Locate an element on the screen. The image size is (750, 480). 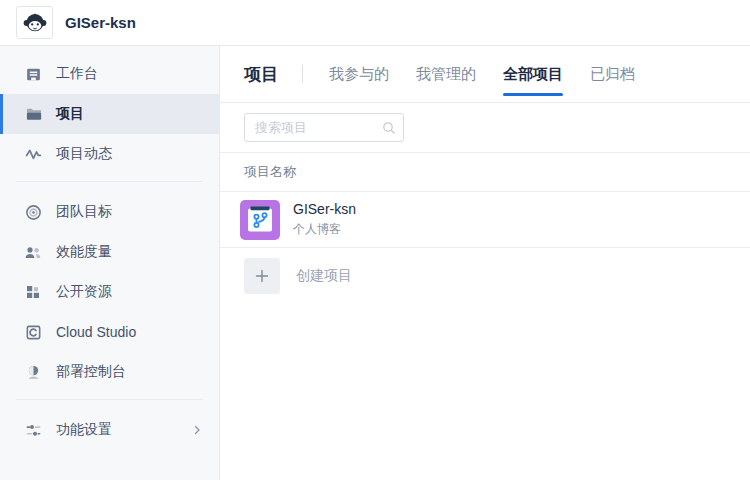
sidebar-item-label: 工作台 is located at coordinates (130, 74).